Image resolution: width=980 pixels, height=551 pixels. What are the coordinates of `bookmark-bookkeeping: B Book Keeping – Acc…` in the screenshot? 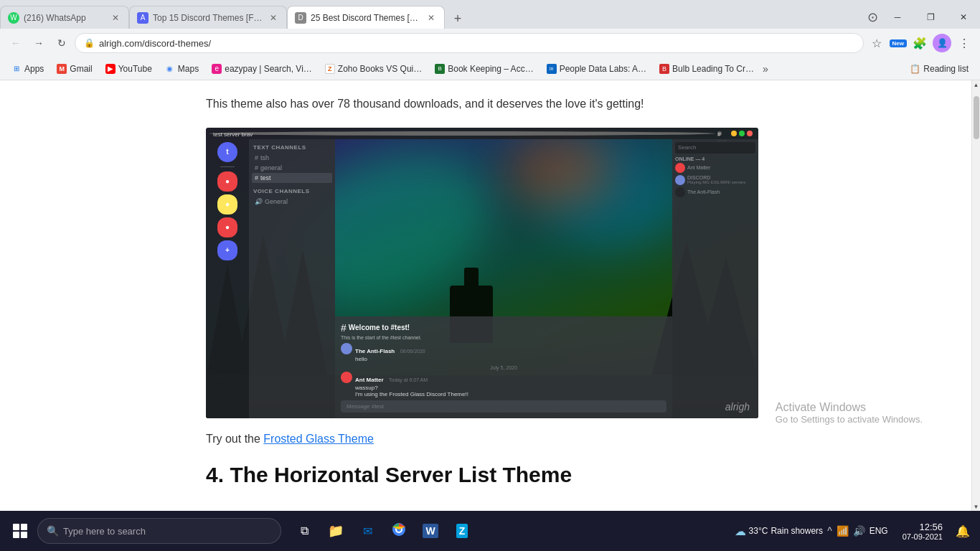 It's located at (484, 69).